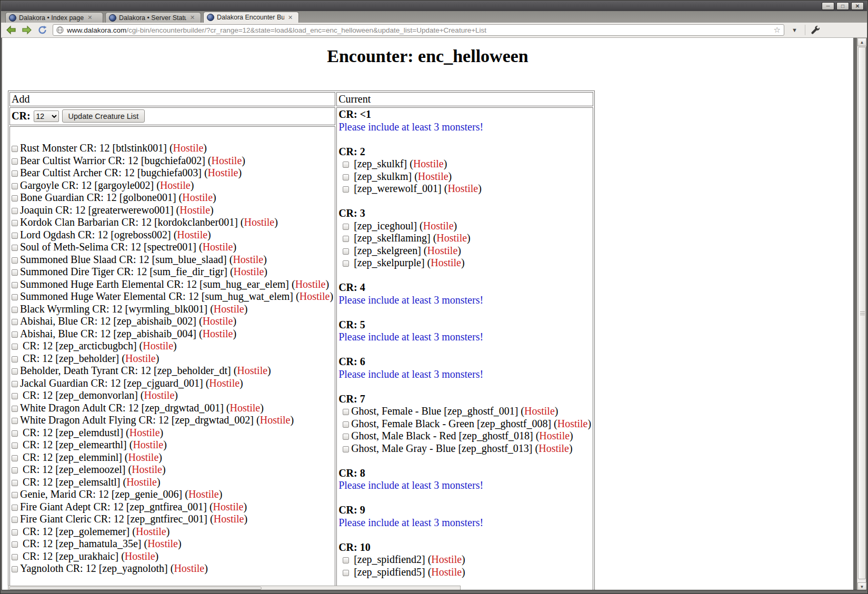 This screenshot has height=594, width=868. I want to click on creature-row: CR: 12 [zep_arcticbugbch] (Hostile), so click(173, 346).